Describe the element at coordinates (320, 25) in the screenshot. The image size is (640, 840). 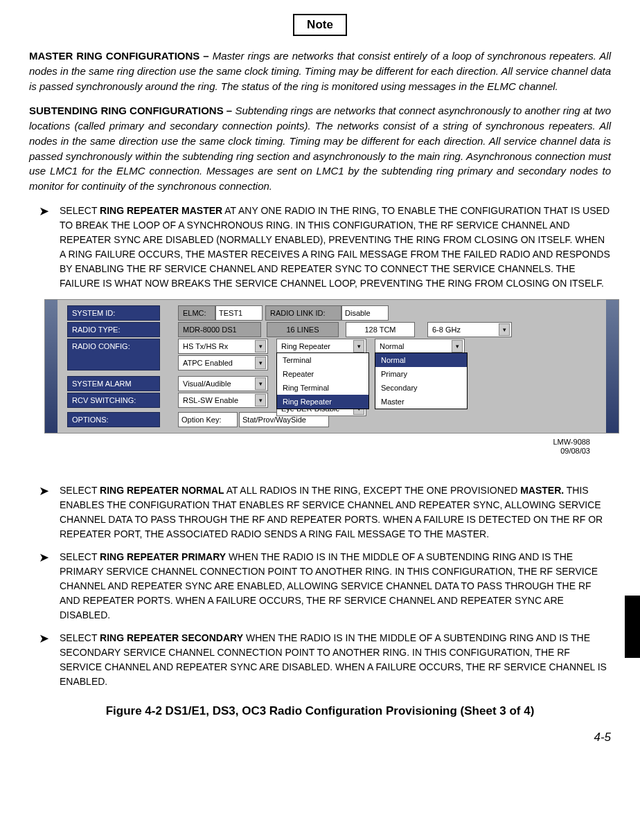
I see `note-box: Note` at that location.